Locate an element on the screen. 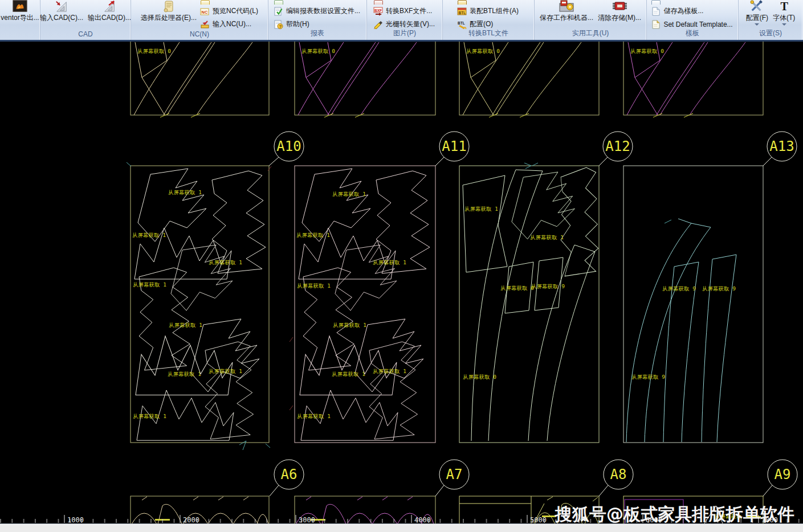  tag-label: A10 is located at coordinates (288, 146).